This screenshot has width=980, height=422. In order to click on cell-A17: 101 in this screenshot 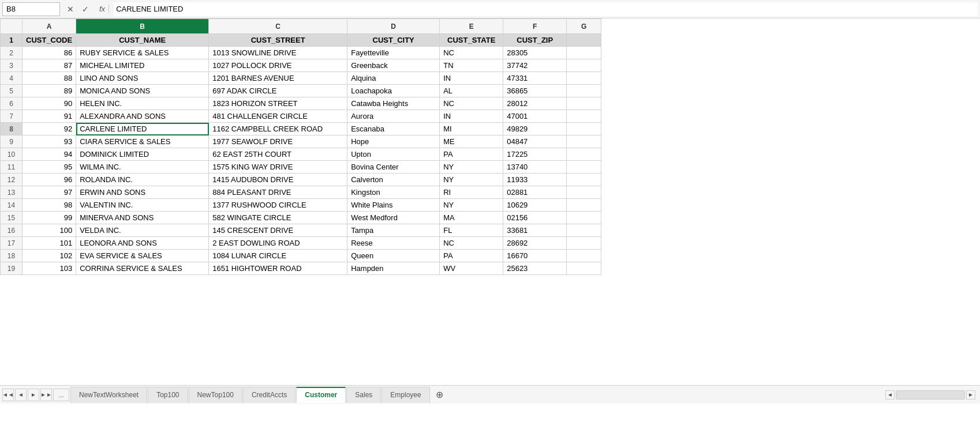, I will do `click(50, 243)`.